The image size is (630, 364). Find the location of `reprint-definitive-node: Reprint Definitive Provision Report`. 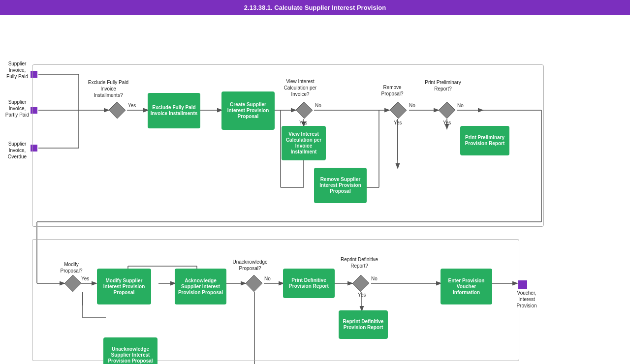

reprint-definitive-node: Reprint Definitive Provision Report is located at coordinates (363, 325).